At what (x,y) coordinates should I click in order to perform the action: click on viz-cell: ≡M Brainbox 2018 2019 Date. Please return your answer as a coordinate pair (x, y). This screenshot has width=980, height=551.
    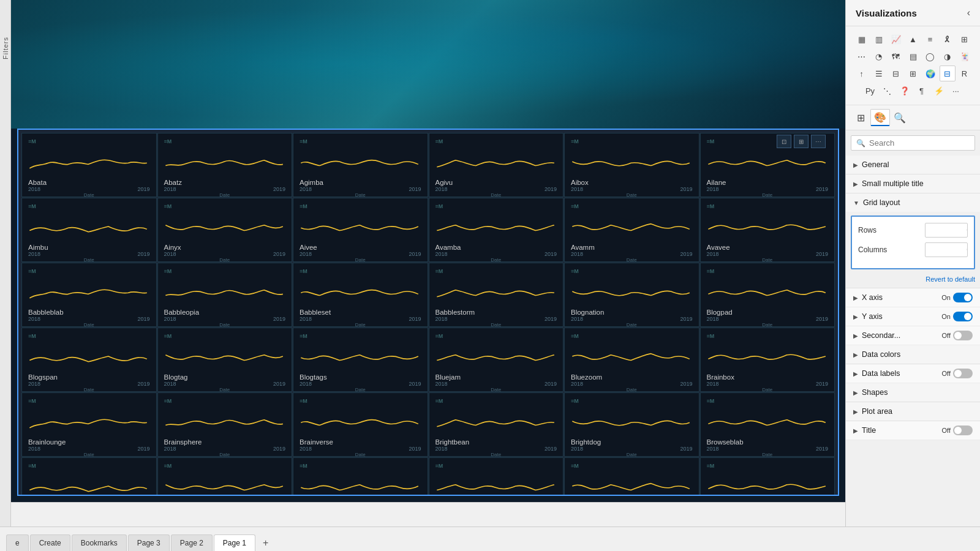
    Looking at the image, I should click on (768, 360).